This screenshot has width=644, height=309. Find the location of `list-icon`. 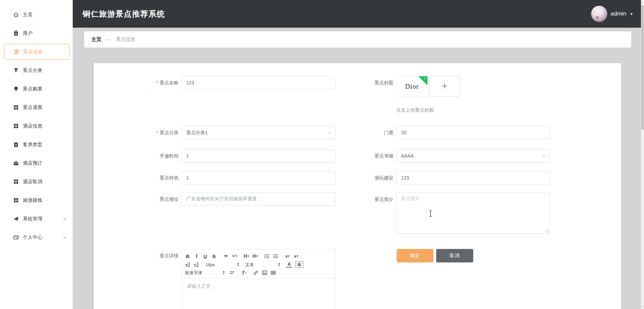

list-icon is located at coordinates (16, 52).